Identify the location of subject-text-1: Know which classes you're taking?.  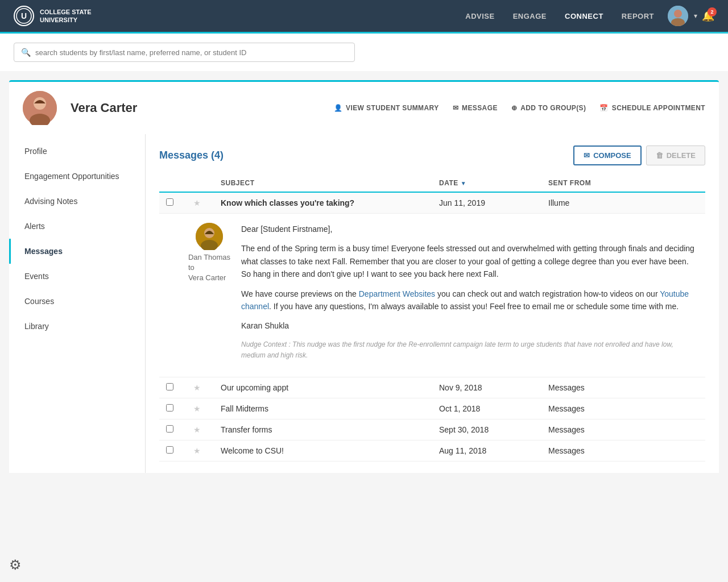
(288, 203).